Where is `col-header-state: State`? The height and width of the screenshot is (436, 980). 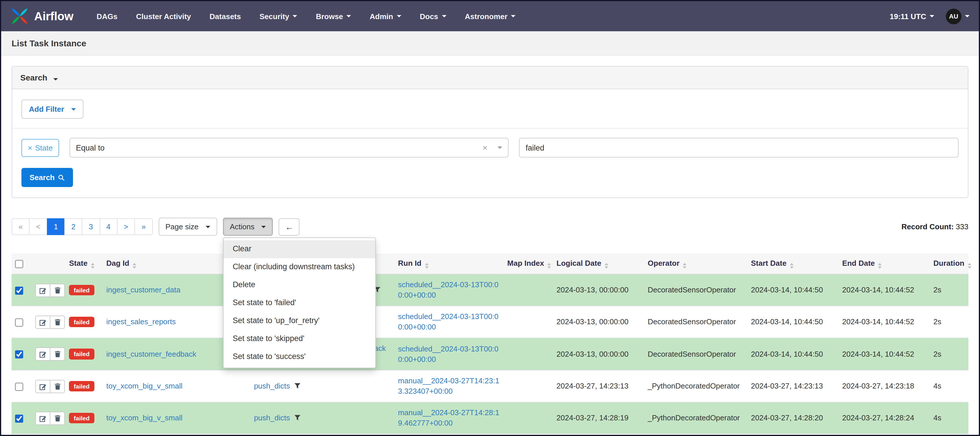 col-header-state: State is located at coordinates (84, 264).